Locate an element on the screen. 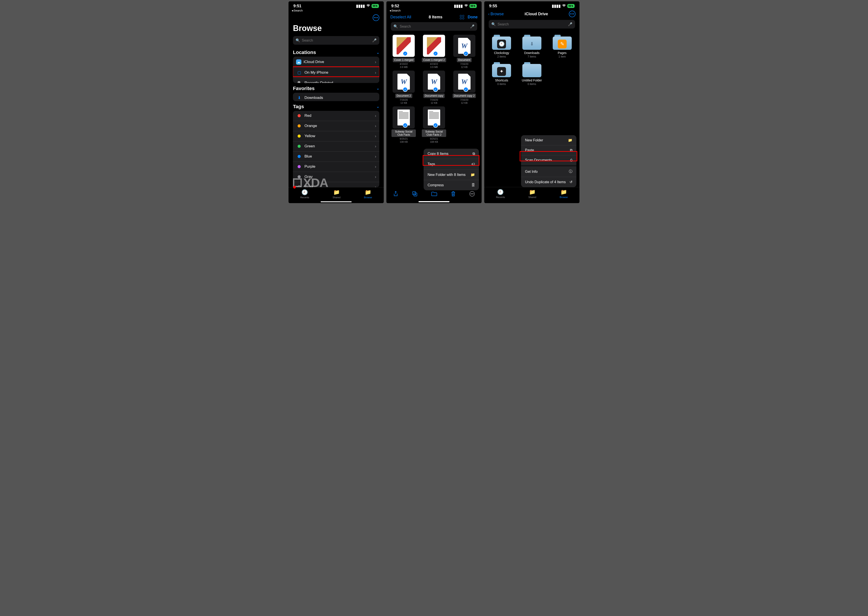 This screenshot has height=616, width=868. trash-icon: 🗑 is located at coordinates (299, 82).